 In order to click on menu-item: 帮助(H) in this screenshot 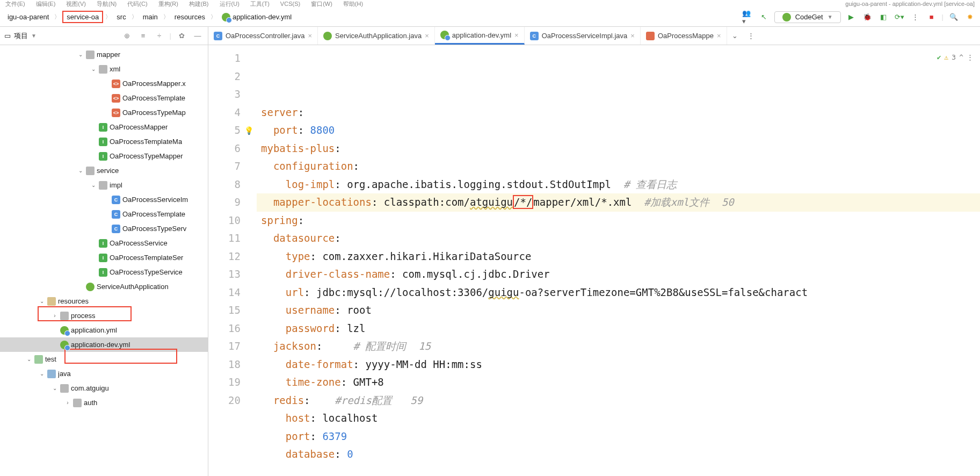, I will do `click(353, 4)`.